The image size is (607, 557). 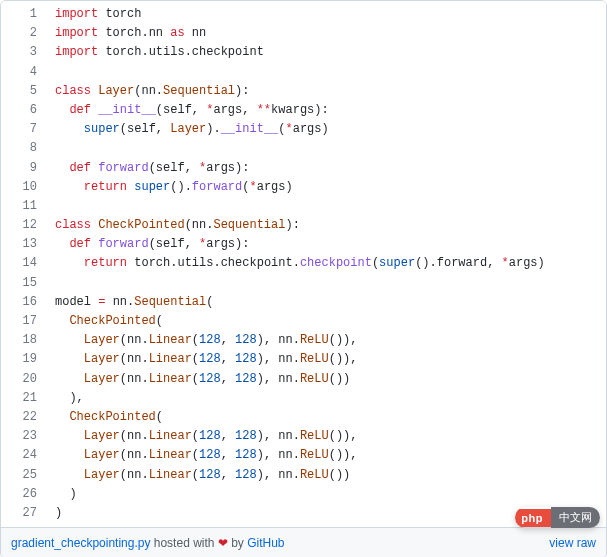 What do you see at coordinates (24, 302) in the screenshot?
I see `line-number: 16` at bounding box center [24, 302].